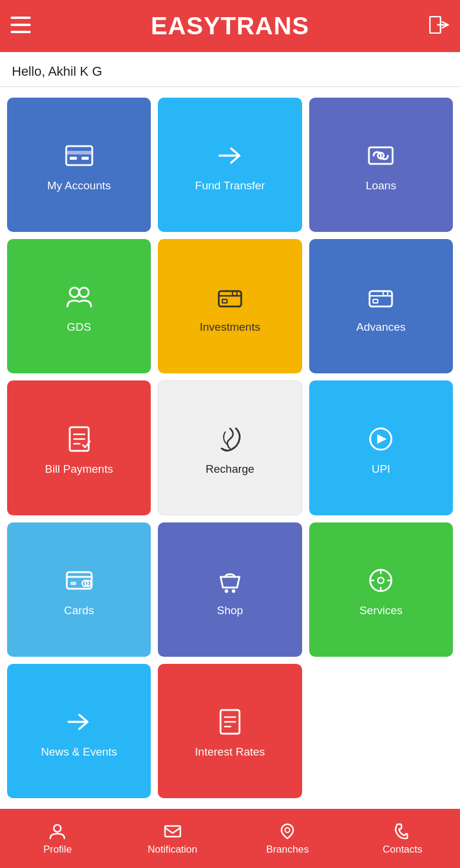  Describe the element at coordinates (79, 731) in the screenshot. I see `tile-news-events: News & Events` at that location.